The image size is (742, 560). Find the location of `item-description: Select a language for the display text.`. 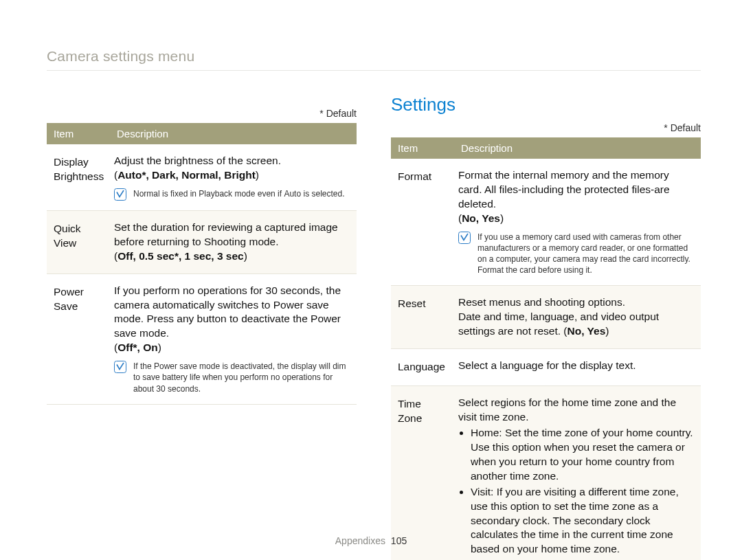

item-description: Select a language for the display text. is located at coordinates (577, 368).